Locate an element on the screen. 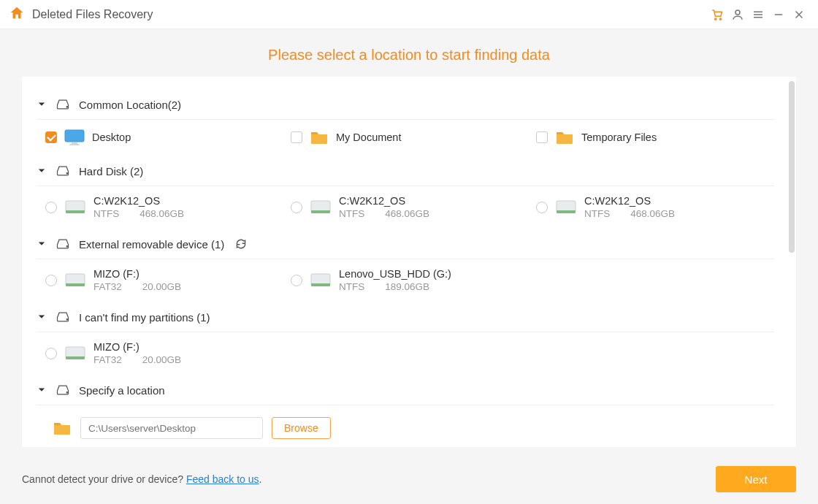 The image size is (818, 504). disk-size: 189.06GB is located at coordinates (408, 286).